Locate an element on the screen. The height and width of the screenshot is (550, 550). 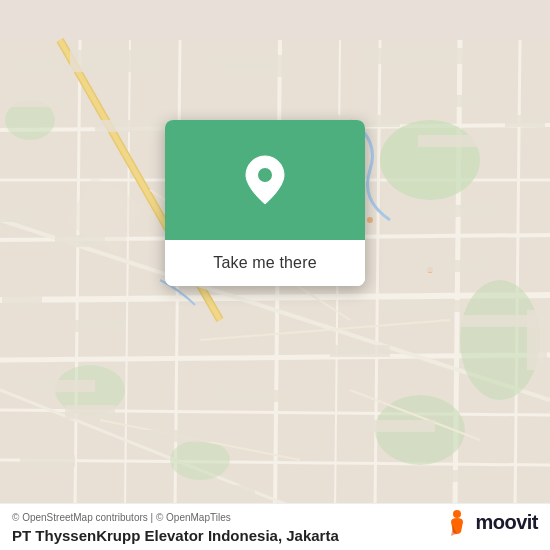
location-card: Take me there is located at coordinates (265, 203).